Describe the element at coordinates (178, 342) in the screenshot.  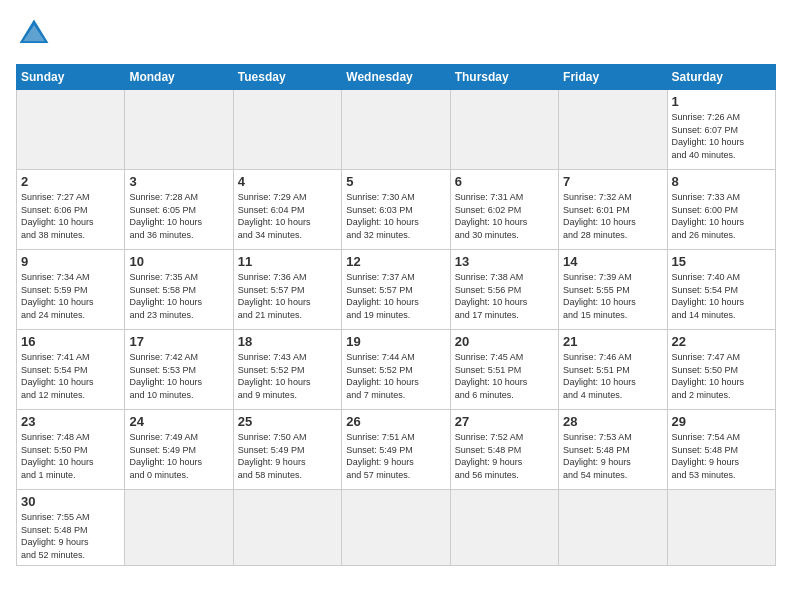
I see `day-number: 17` at that location.